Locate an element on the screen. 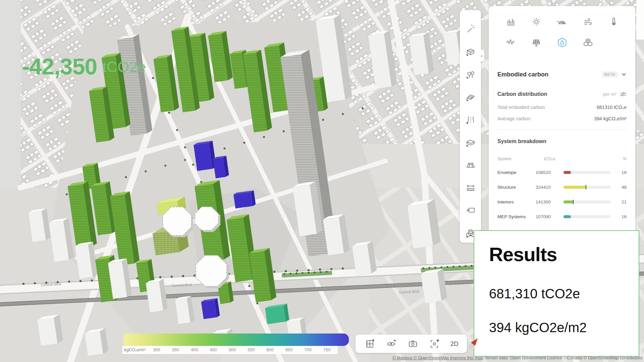  carbon-delta-value: -42,350 is located at coordinates (60, 66).